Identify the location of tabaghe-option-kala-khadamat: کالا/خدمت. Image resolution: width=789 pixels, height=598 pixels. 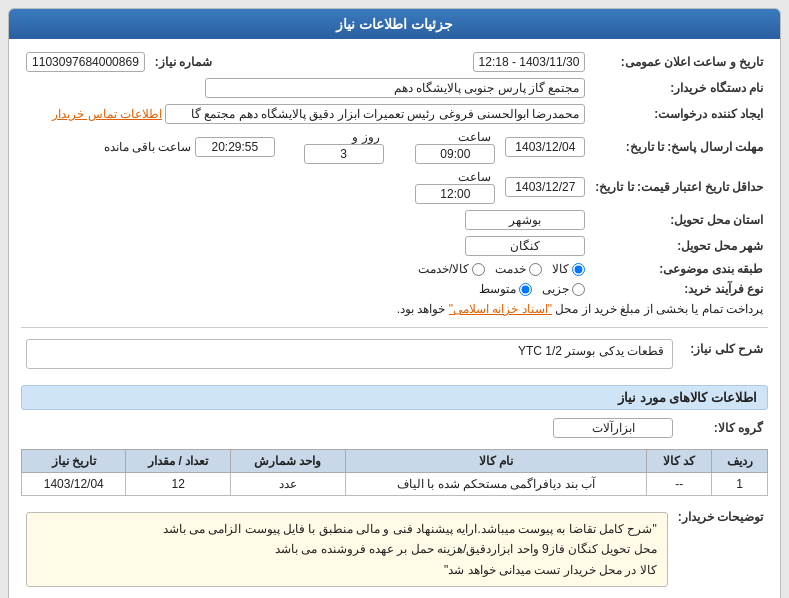
(452, 269).